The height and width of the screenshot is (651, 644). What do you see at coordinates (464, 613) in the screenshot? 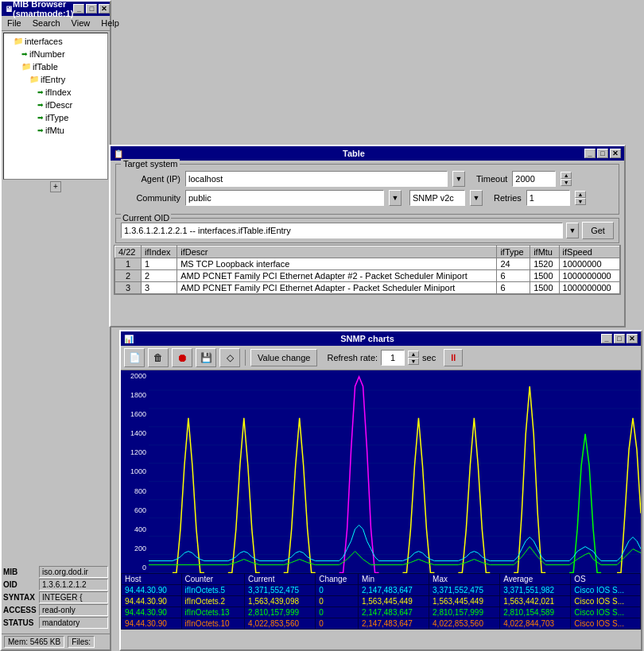
I see `chart-cell-max: 2,810,157,999` at bounding box center [464, 613].